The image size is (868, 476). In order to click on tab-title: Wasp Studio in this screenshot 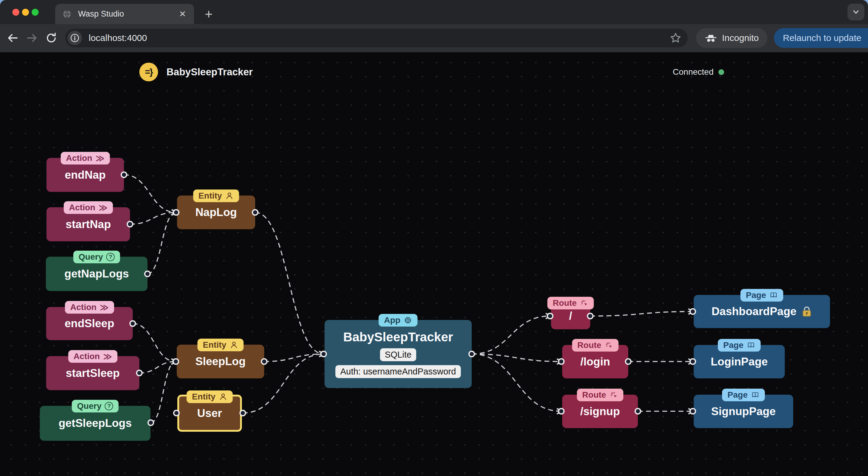, I will do `click(128, 14)`.